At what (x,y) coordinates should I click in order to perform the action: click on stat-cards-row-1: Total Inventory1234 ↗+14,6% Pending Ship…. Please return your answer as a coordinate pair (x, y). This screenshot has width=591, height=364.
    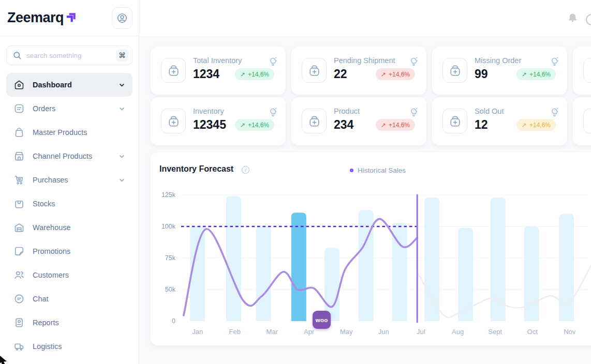
    Looking at the image, I should click on (371, 70).